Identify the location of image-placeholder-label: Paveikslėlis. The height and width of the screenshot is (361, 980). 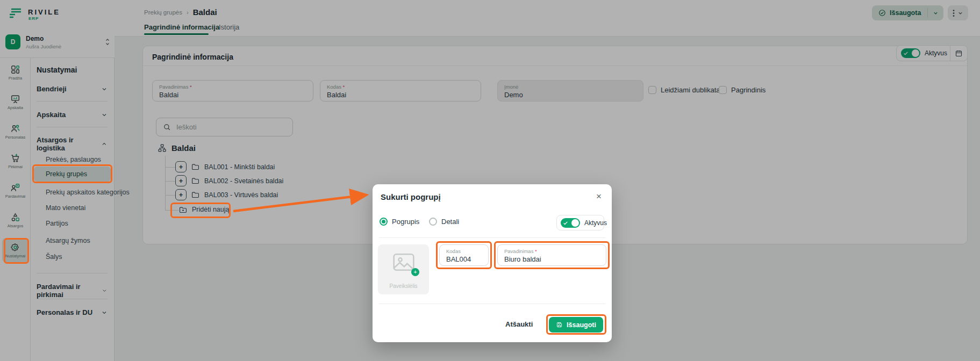
(403, 286).